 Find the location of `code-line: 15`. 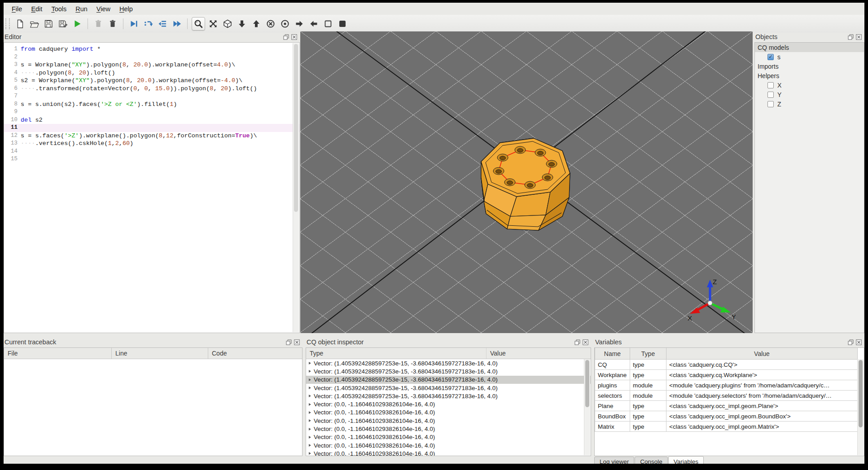

code-line: 15 is located at coordinates (152, 159).